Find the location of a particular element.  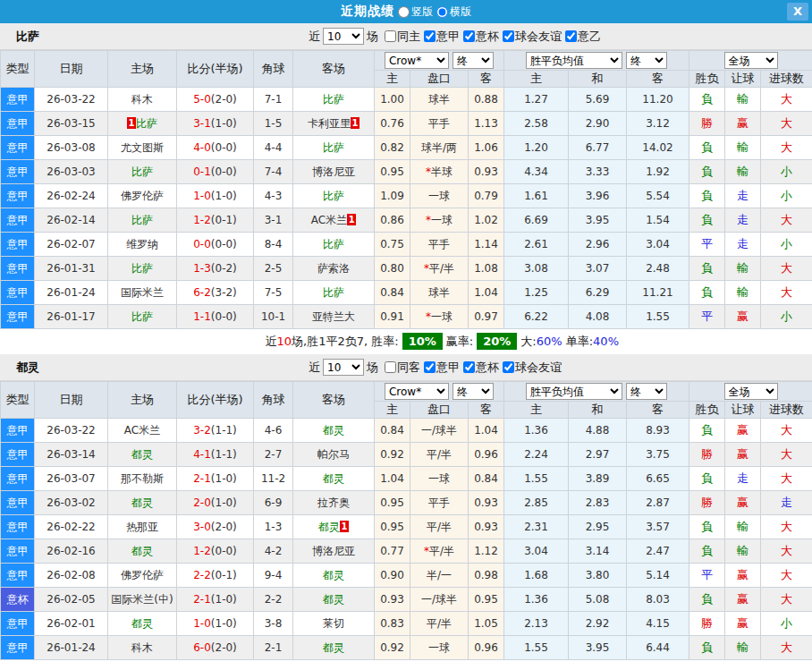

avg-home-cell: 2.24 is located at coordinates (537, 454).